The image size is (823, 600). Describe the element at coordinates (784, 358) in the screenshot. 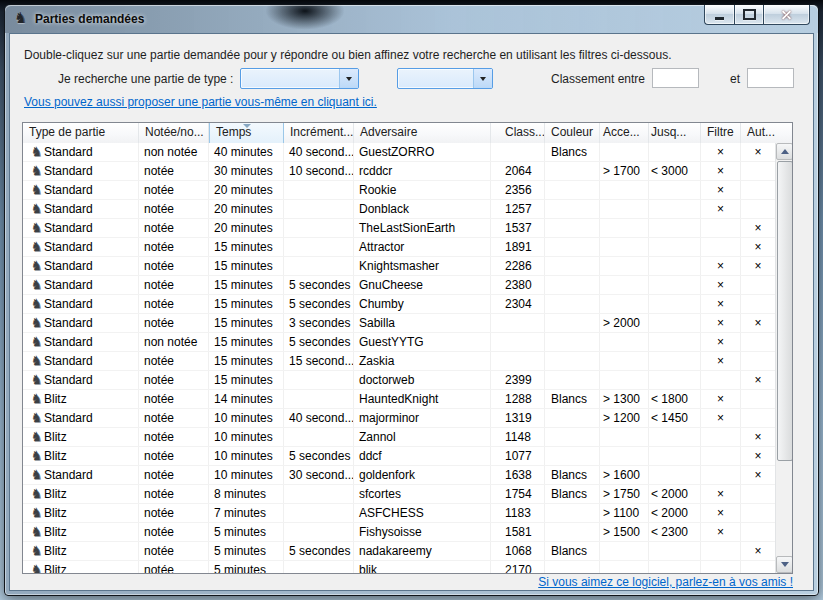

I see `vertical-scrollbar` at that location.